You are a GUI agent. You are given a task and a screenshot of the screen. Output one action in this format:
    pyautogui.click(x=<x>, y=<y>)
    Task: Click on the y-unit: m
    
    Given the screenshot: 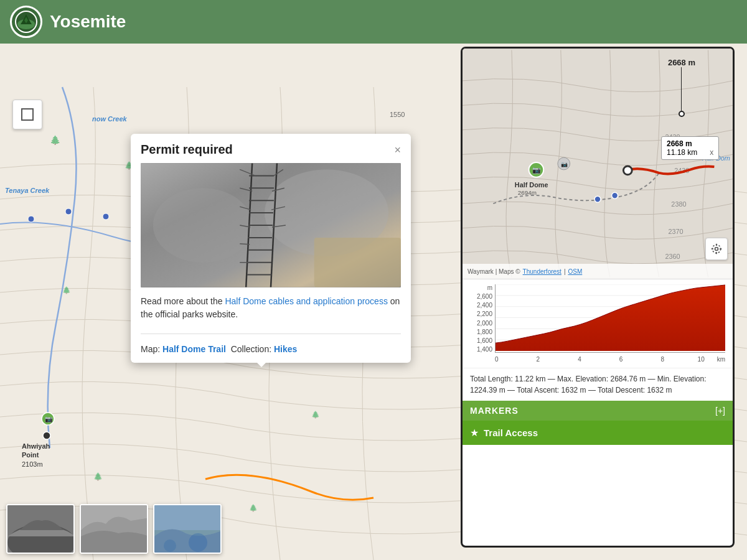 What is the action you would take?
    pyautogui.click(x=481, y=287)
    